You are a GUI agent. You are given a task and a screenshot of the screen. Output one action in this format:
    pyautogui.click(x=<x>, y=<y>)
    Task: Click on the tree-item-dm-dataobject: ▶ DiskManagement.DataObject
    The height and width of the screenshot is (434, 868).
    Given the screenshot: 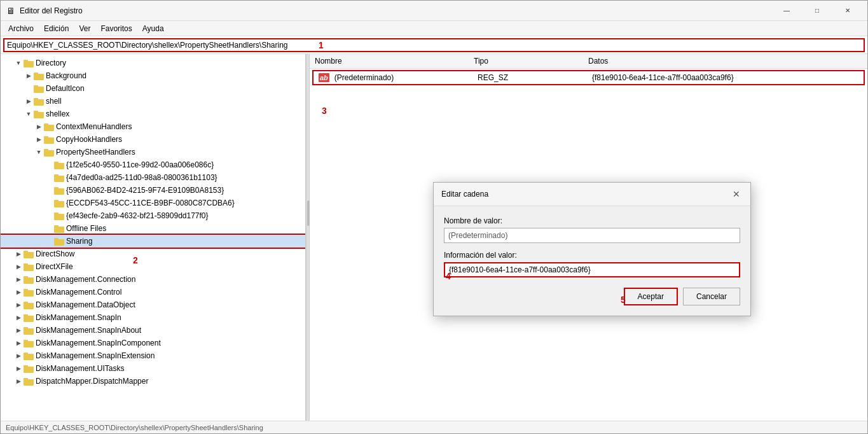 What is the action you would take?
    pyautogui.click(x=153, y=305)
    